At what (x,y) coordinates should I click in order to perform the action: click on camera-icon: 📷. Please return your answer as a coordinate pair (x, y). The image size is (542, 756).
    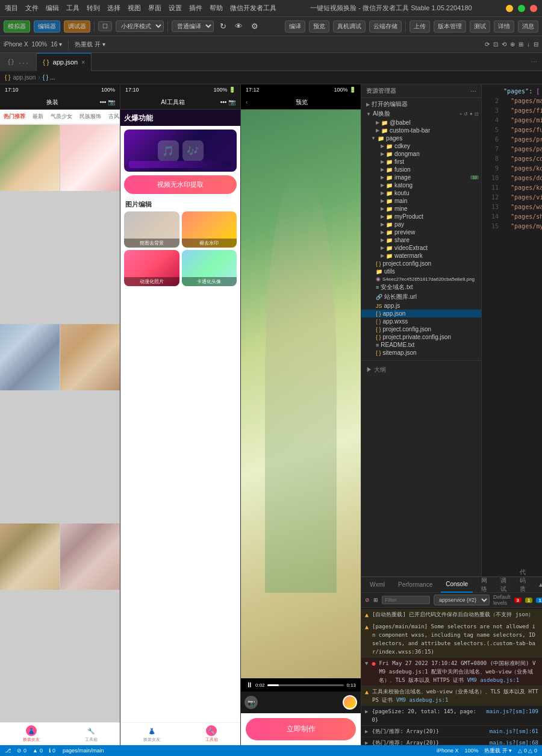
    Looking at the image, I should click on (251, 702).